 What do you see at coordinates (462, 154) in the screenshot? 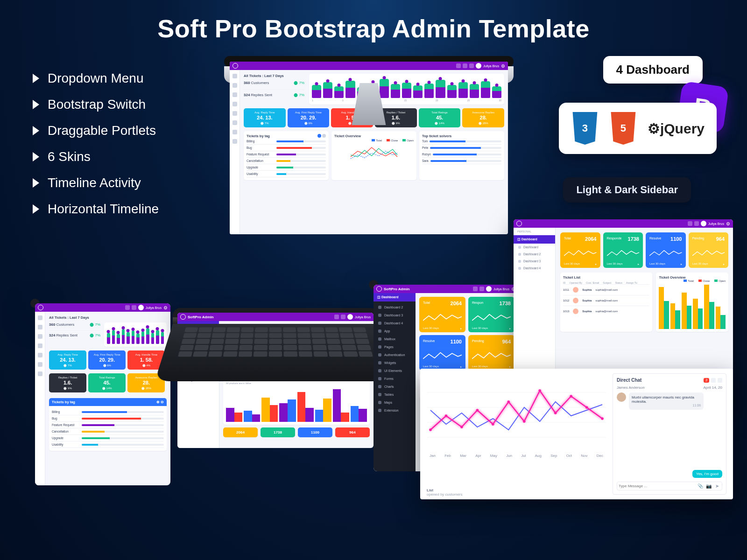
I see `solver-row: Robyn` at bounding box center [462, 154].